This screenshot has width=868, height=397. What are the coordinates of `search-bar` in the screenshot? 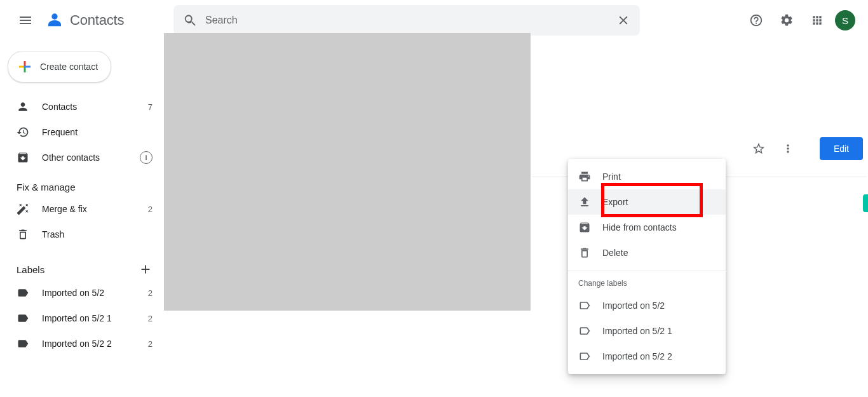 It's located at (407, 20).